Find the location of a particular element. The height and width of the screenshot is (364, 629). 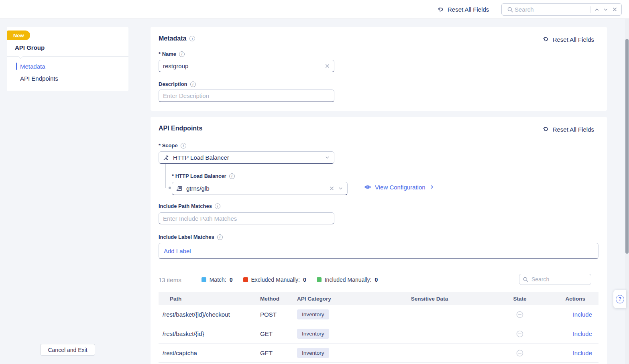

include-path-field is located at coordinates (246, 218).